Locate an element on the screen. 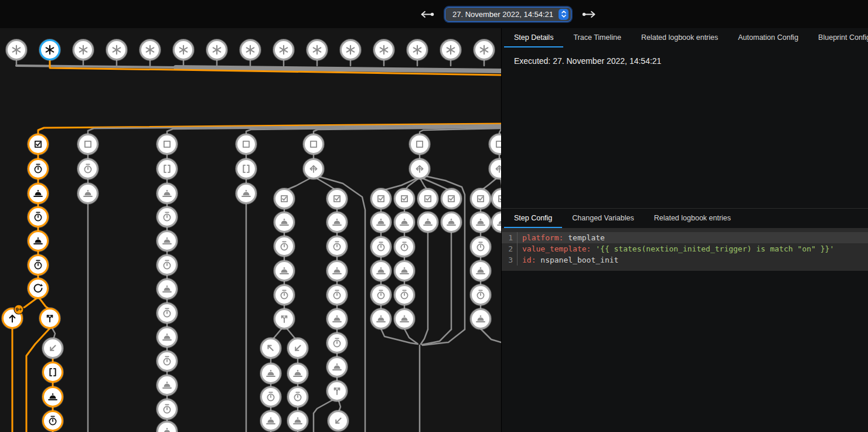  step-config-code-editor: 1platform: template2value_template: '{{ … is located at coordinates (685, 250).